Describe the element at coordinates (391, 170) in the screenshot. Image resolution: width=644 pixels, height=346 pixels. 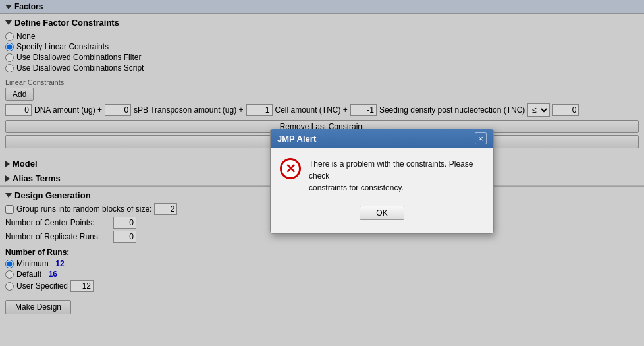
I see `alert-message-line1: There is a problem with the constraints.…` at that location.